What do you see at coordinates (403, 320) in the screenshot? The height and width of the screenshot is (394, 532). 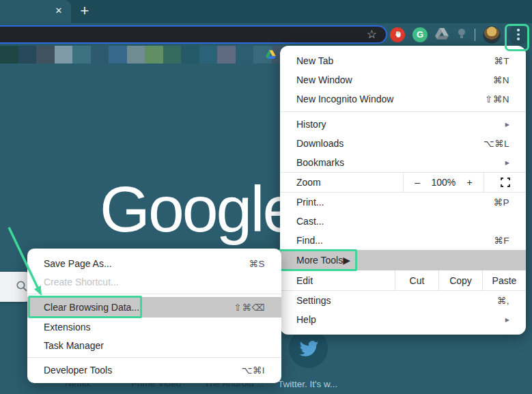 I see `menu-item-help: Help ▶` at bounding box center [403, 320].